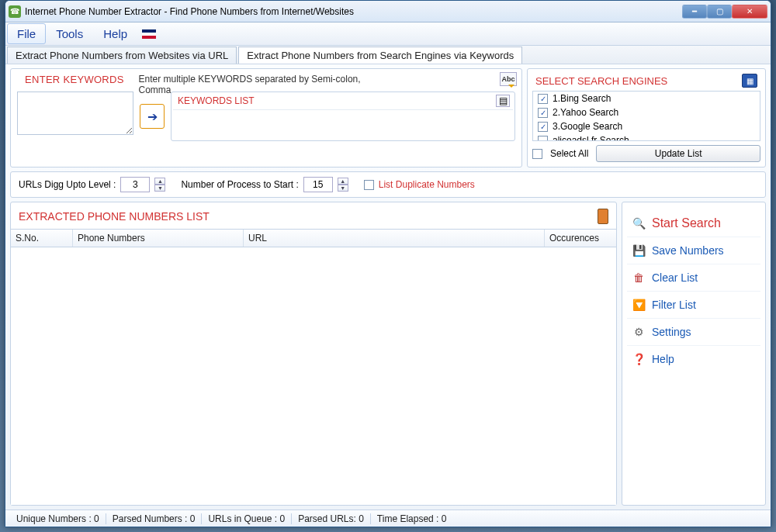  What do you see at coordinates (26, 34) in the screenshot?
I see `menu-file: File` at bounding box center [26, 34].